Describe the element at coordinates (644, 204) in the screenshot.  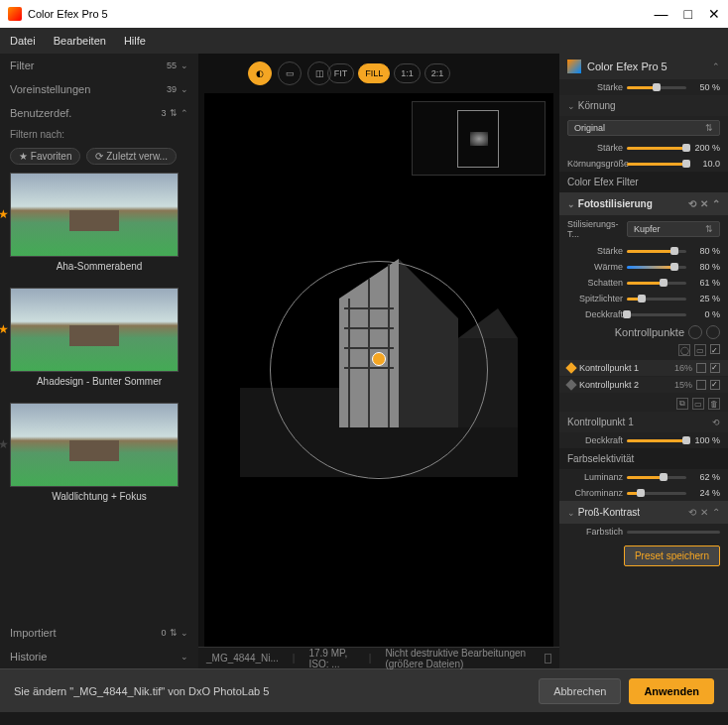
I see `filter-fotostilisierung: ⌄ Fotostilisierung ⟲ ✕ ⌃` at that location.